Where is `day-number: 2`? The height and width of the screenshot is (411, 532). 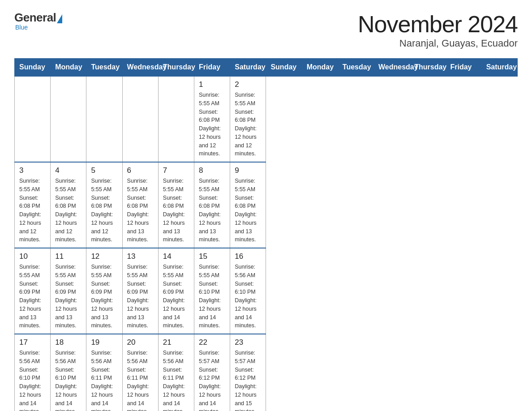 day-number: 2 is located at coordinates (248, 85).